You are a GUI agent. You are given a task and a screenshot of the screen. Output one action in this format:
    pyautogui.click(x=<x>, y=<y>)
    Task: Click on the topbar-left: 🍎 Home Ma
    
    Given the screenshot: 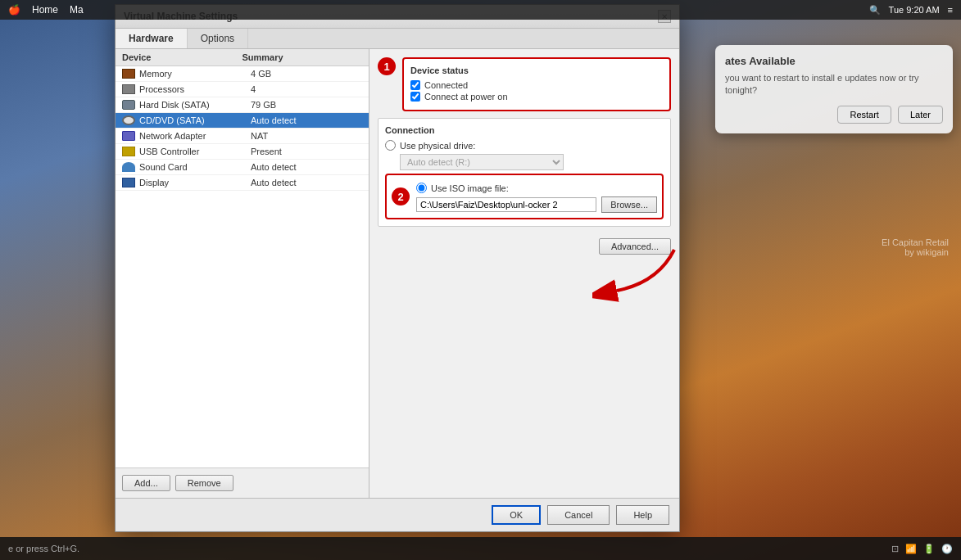 What is the action you would take?
    pyautogui.click(x=46, y=10)
    